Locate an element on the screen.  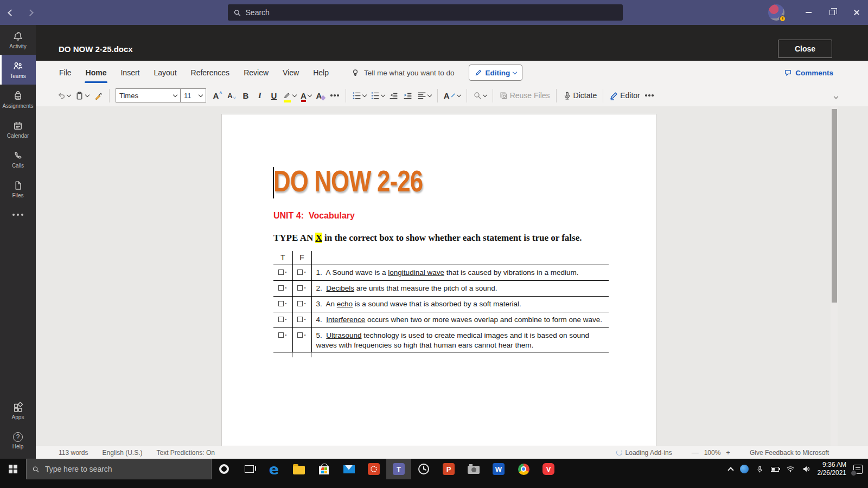
sidebar-item-files: Files is located at coordinates (18, 189).